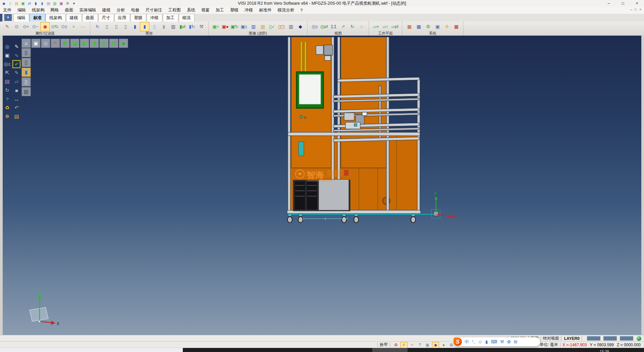 The width and height of the screenshot is (644, 352). I want to click on view-orientation-icon: ⇱, so click(7, 73).